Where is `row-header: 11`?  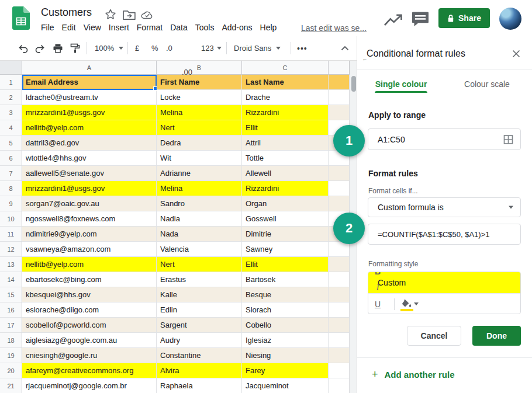 row-header: 11 is located at coordinates (11, 234).